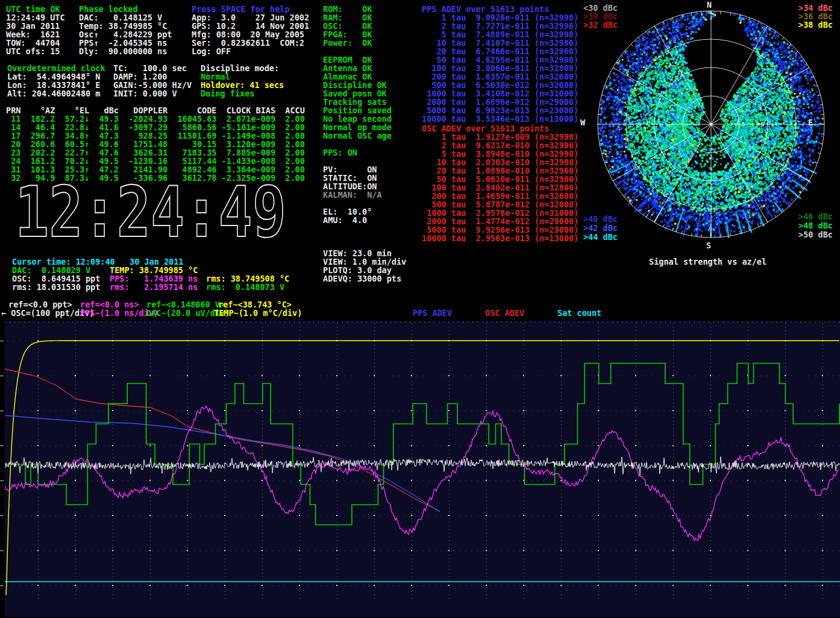 The width and height of the screenshot is (840, 618). What do you see at coordinates (353, 186) in the screenshot?
I see `pps-line: ALTITUDE:ON` at bounding box center [353, 186].